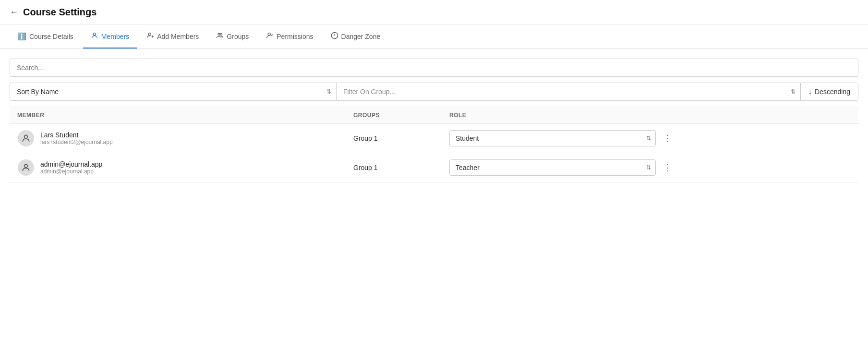  Describe the element at coordinates (295, 36) in the screenshot. I see `tab-permissions-label: Permissions` at that location.